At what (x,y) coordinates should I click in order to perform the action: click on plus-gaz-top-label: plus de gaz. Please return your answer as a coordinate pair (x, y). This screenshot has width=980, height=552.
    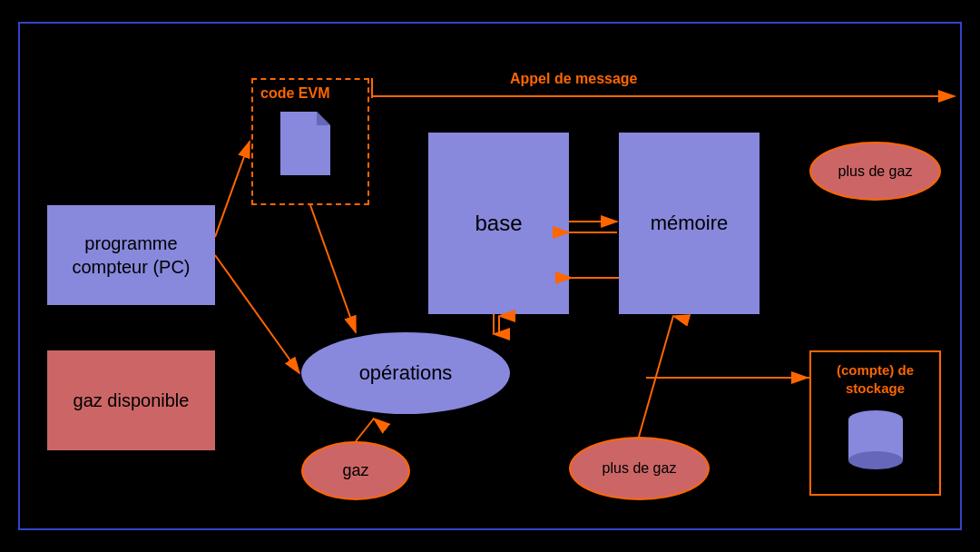
    Looking at the image, I should click on (876, 172).